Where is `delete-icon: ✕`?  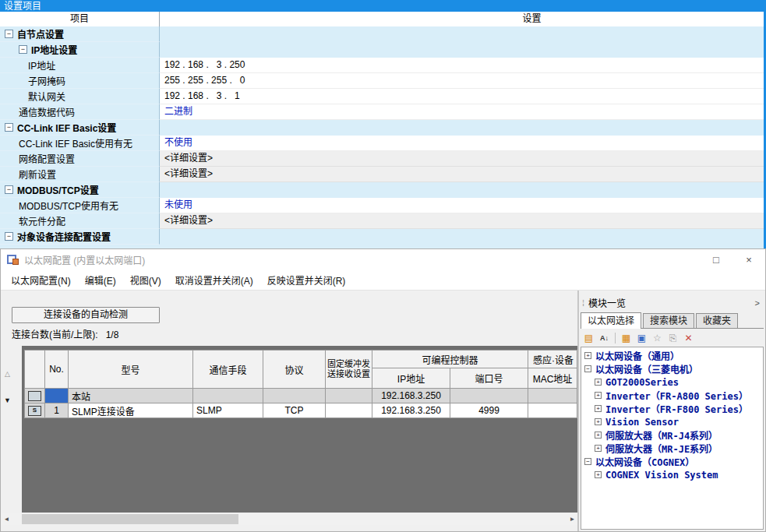 delete-icon: ✕ is located at coordinates (689, 338).